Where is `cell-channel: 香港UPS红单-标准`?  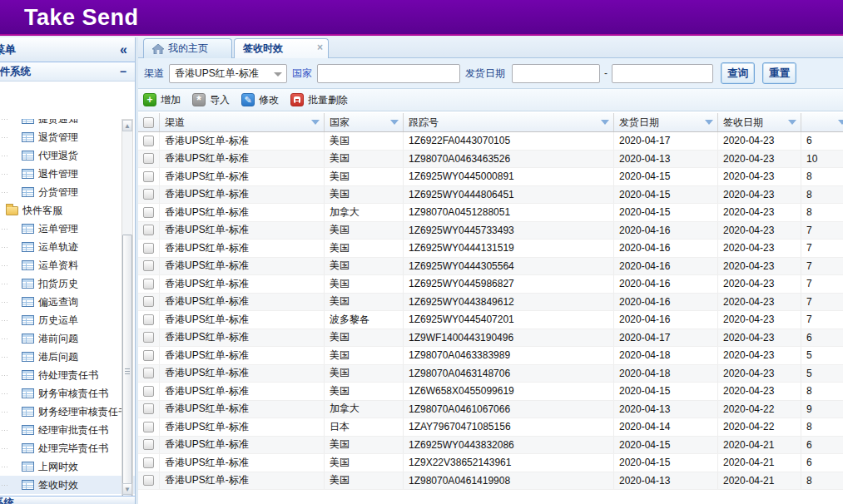 cell-channel: 香港UPS红单-标准 is located at coordinates (242, 176).